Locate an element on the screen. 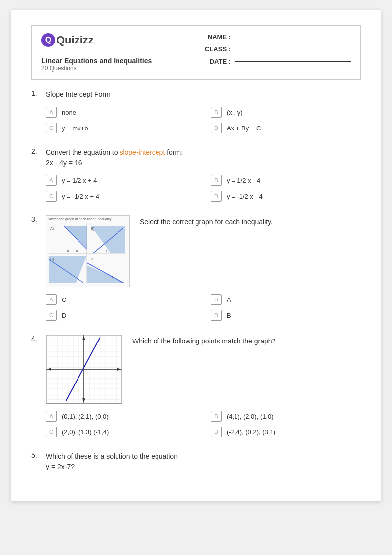 This screenshot has width=392, height=555. q1-options: A none B (x , y) C y = mx+b D Ax + By = … is located at coordinates (196, 120).